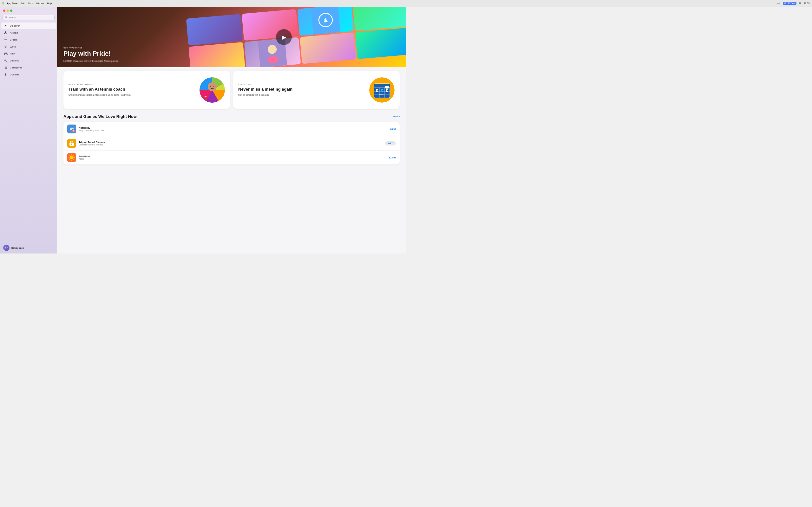  Describe the element at coordinates (6, 54) in the screenshot. I see `play-icon: 🎮` at that location.